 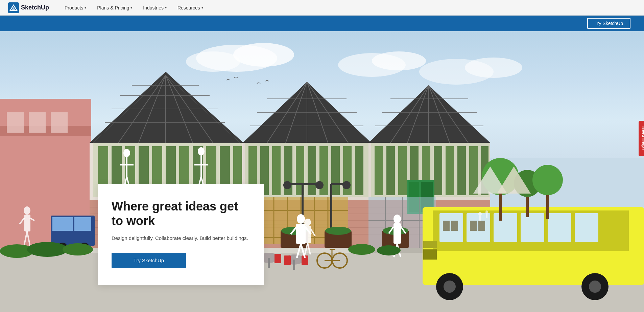 I want to click on sketchup-logo-icon, so click(x=14, y=8).